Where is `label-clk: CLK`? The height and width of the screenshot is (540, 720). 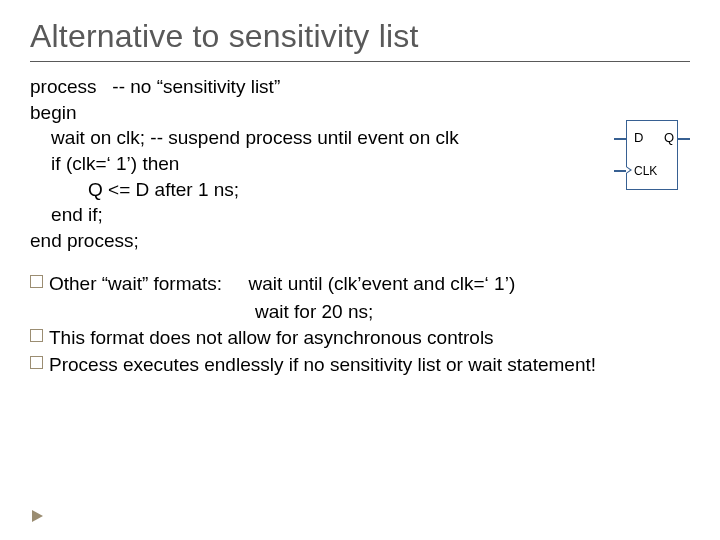 label-clk: CLK is located at coordinates (646, 171).